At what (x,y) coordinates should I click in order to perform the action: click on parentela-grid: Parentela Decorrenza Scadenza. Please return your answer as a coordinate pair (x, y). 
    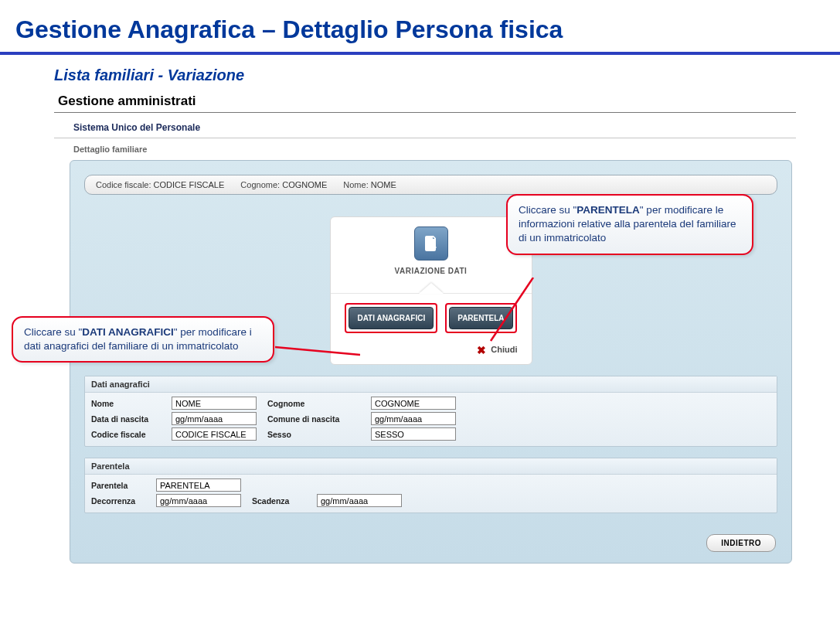
    Looking at the image, I should click on (431, 493).